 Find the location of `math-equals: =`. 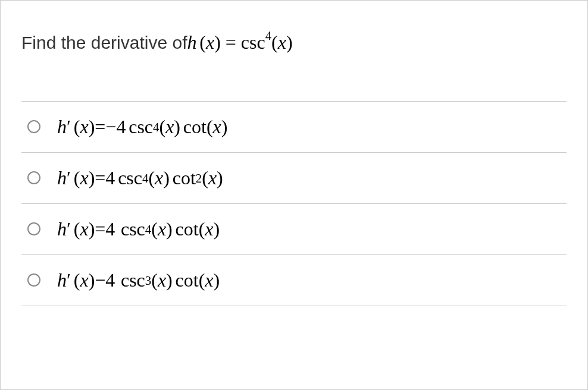

math-equals: = is located at coordinates (231, 42).